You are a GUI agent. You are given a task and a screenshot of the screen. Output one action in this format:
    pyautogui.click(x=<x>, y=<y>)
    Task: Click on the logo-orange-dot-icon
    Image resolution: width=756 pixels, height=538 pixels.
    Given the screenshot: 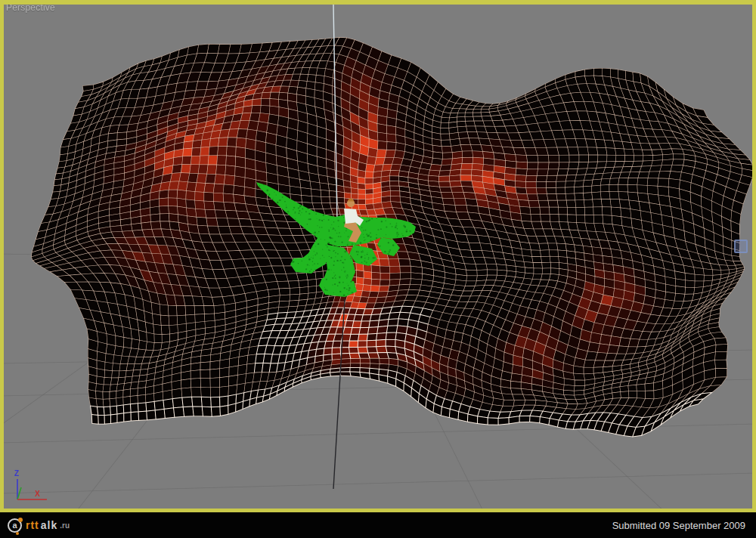 What is the action you would take?
    pyautogui.click(x=20, y=520)
    